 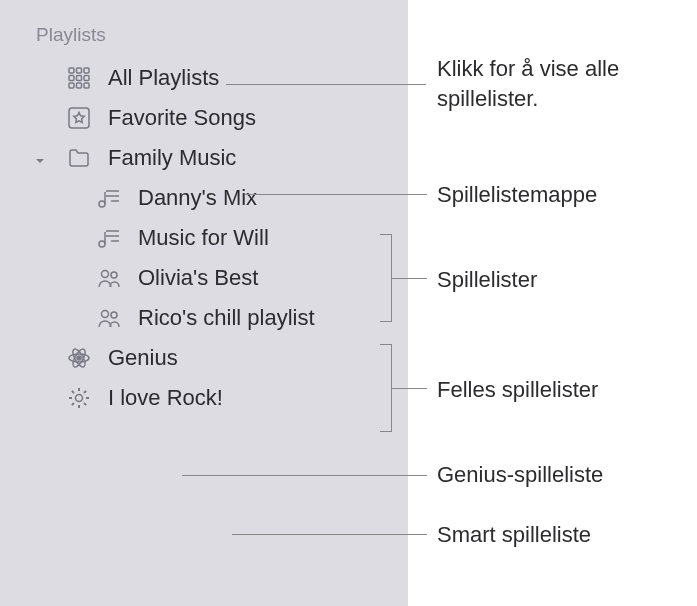 What do you see at coordinates (79, 78) in the screenshot?
I see `grid-icon` at bounding box center [79, 78].